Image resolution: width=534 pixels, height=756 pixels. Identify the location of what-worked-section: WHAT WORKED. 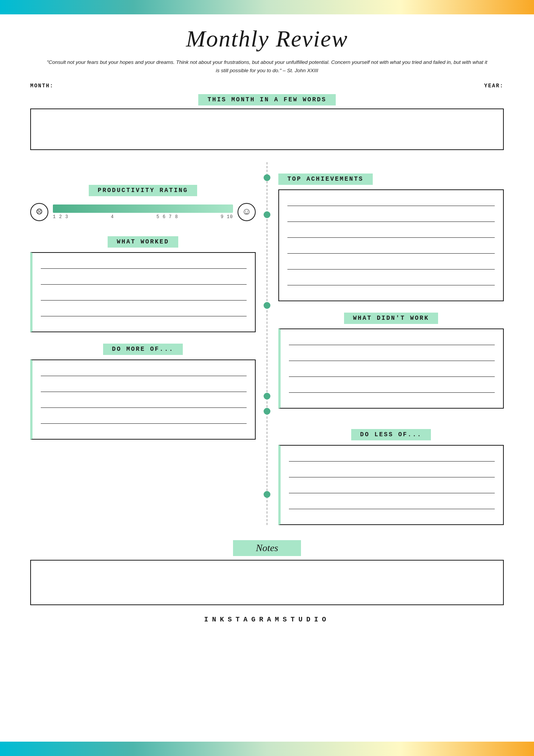
(143, 284).